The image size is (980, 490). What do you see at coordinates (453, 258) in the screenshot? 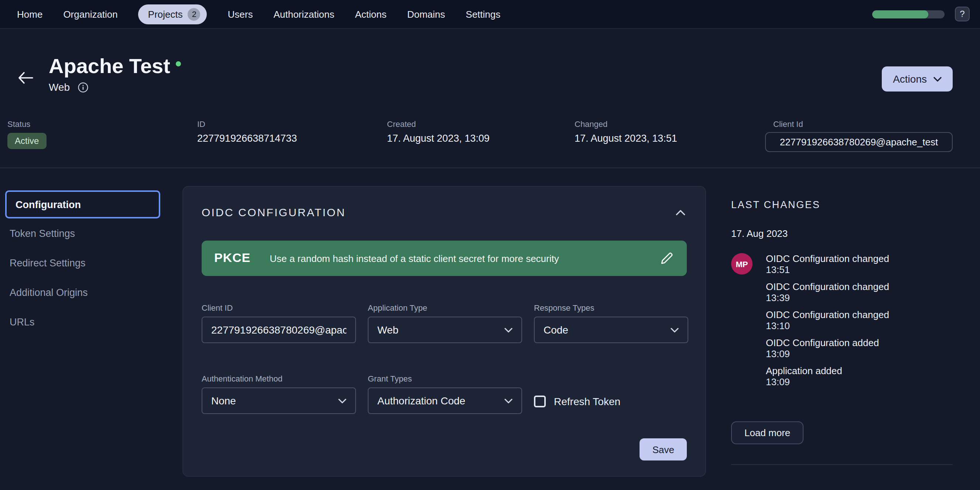
I see `pkce-banner-description: Use a random hash instead of a static cl…` at bounding box center [453, 258].